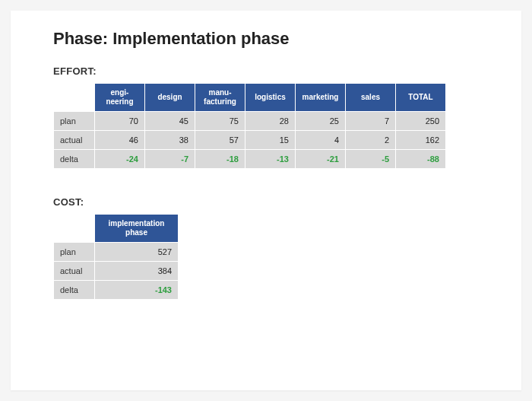 This screenshot has width=532, height=401. I want to click on effort-cell: -7, so click(170, 160).